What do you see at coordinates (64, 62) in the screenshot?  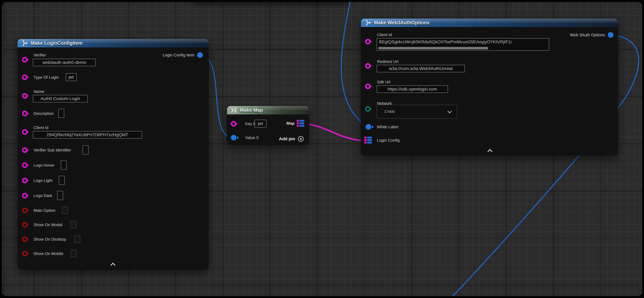 I see `verifier-input: web3auth-auth0-demo` at bounding box center [64, 62].